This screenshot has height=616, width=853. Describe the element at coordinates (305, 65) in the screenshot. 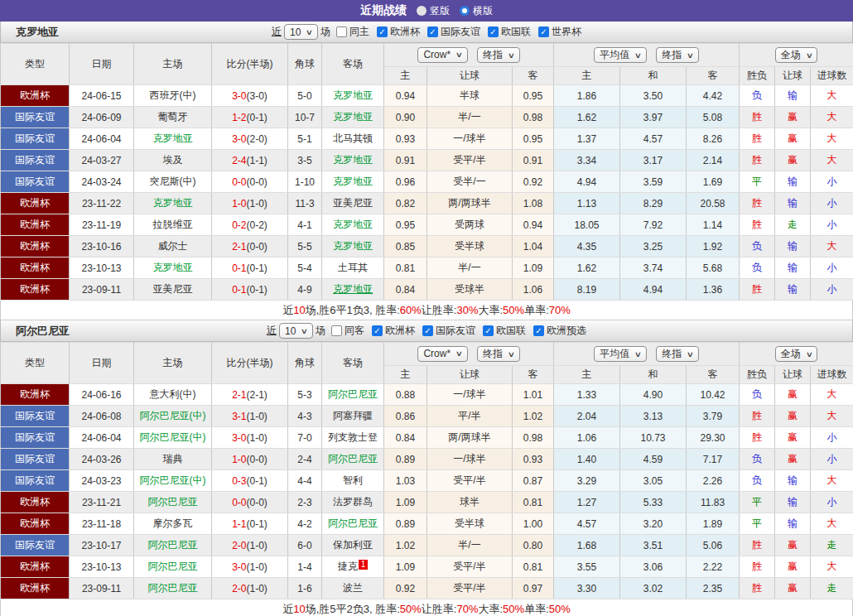

I see `col-corner: 角球` at that location.